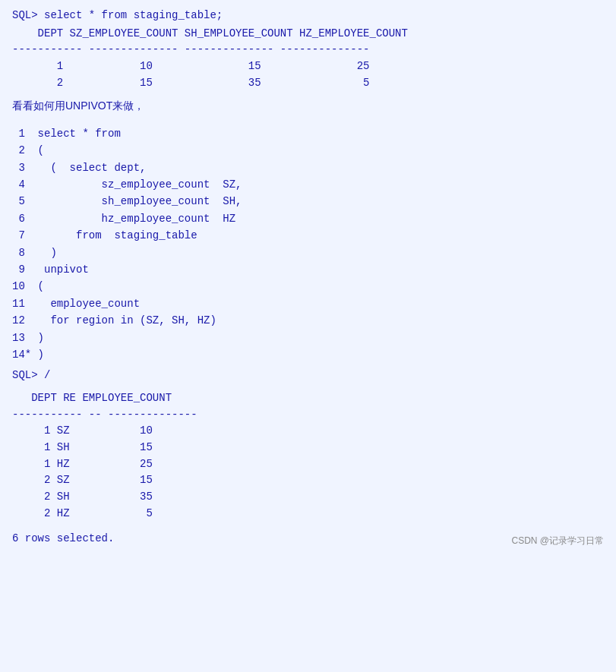 Image resolution: width=616 pixels, height=672 pixels. What do you see at coordinates (308, 34) in the screenshot?
I see `table1-headers: DEPT SZ_EMPLOYEE_COUNT SH_EMPLOYEE_COUNT…` at bounding box center [308, 34].